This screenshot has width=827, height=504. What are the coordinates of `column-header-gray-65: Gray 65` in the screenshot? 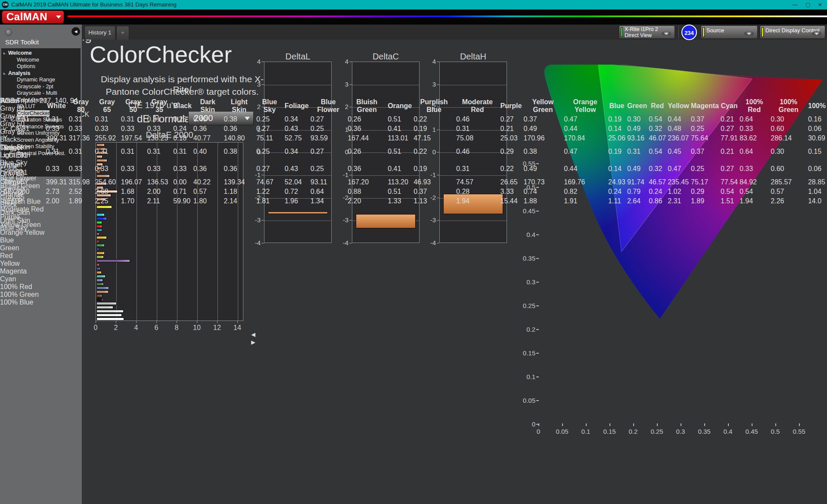 It's located at (107, 106).